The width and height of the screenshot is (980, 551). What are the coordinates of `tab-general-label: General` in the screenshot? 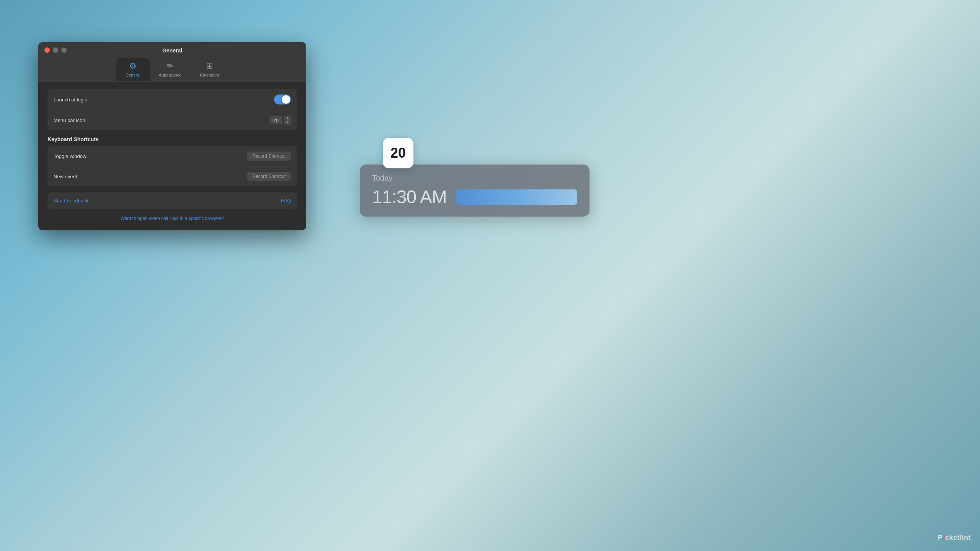 It's located at (133, 75).